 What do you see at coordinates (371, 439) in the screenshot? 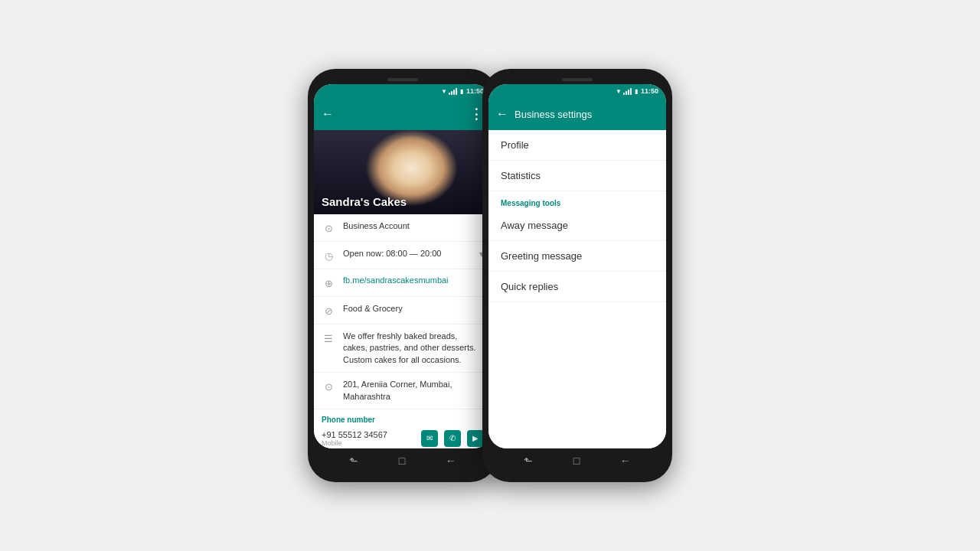
I see `phone-number-text: +91 55512 34567 Mobile` at bounding box center [371, 439].